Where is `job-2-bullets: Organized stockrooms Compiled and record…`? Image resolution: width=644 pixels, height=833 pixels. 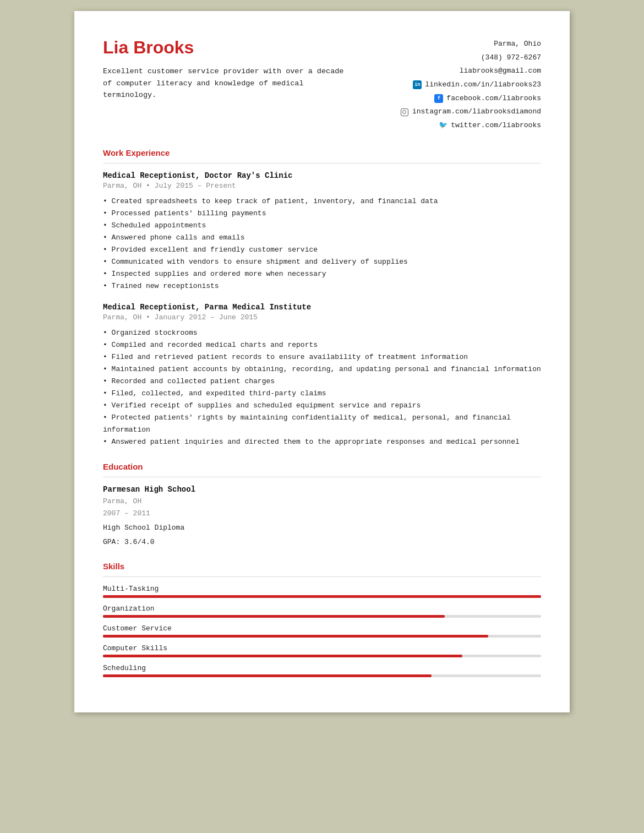 job-2-bullets: Organized stockrooms Compiled and record… is located at coordinates (322, 388).